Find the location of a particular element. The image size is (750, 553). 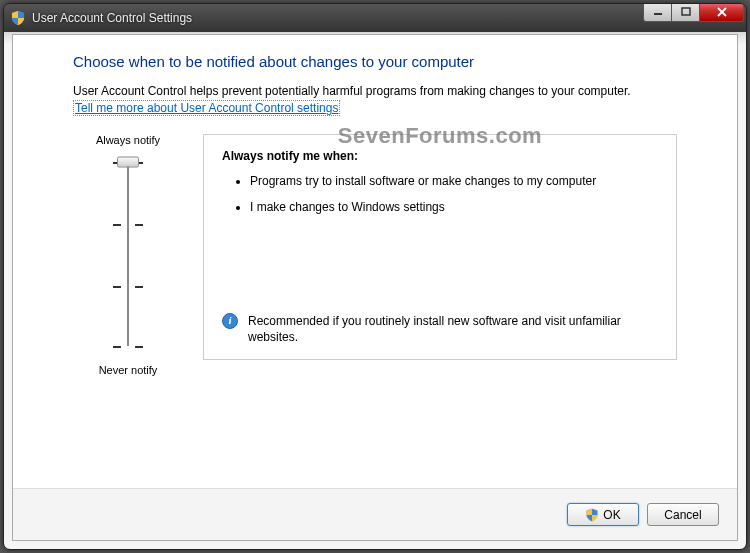

level-bullet: I make changes to Windows settings is located at coordinates (454, 207).